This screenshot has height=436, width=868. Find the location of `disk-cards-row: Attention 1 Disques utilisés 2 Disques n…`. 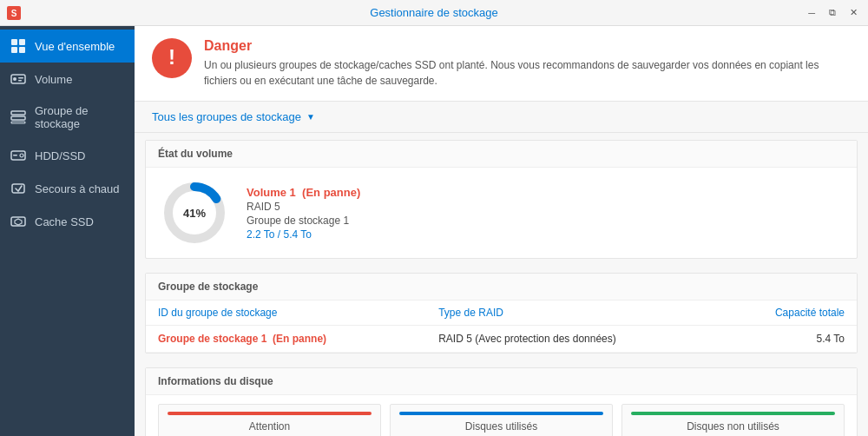

disk-cards-row: Attention 1 Disques utilisés 2 Disques n… is located at coordinates (502, 420).